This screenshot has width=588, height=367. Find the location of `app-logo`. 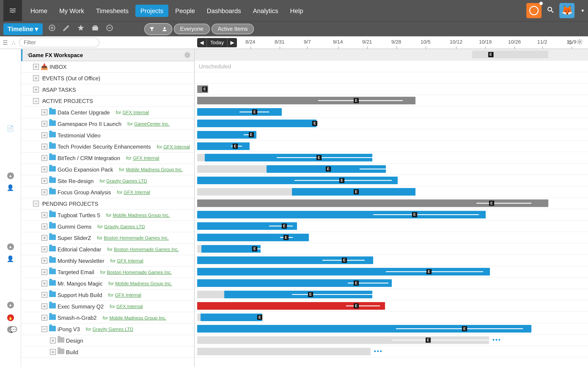

app-logo is located at coordinates (13, 11).